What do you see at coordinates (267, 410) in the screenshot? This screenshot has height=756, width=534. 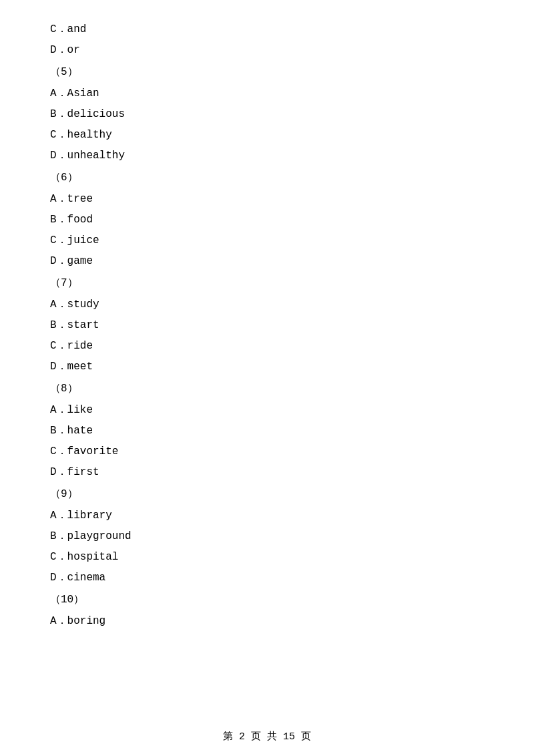 I see `option-a-like: A．like` at bounding box center [267, 410].